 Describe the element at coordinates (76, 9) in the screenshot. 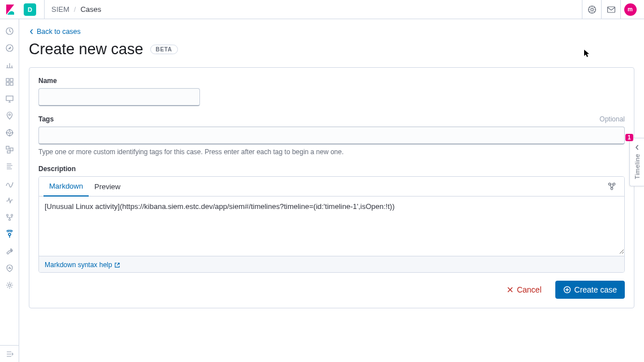

I see `breadcrumb: SIEM / Cases` at that location.